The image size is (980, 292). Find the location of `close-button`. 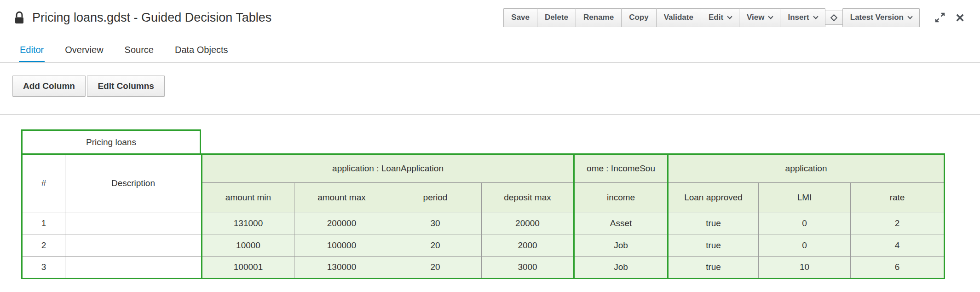

close-button is located at coordinates (960, 18).